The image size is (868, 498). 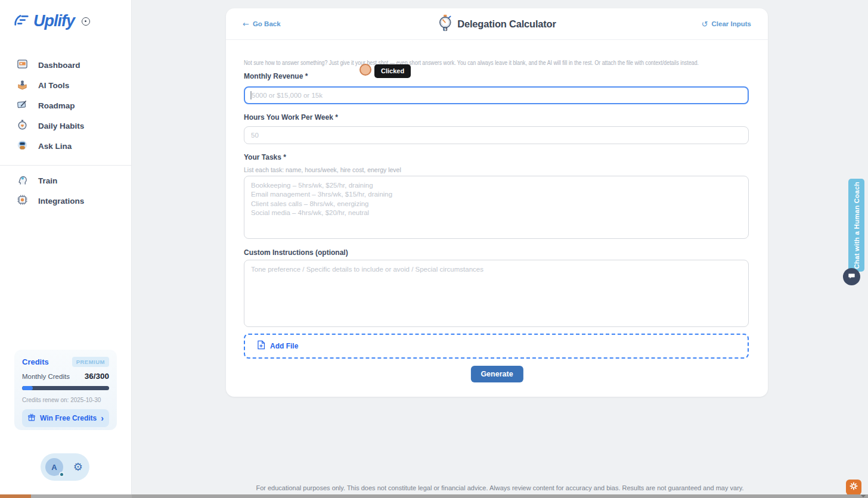 I want to click on card-header: ← Go Back $ Delegation Calculator, so click(x=497, y=24).